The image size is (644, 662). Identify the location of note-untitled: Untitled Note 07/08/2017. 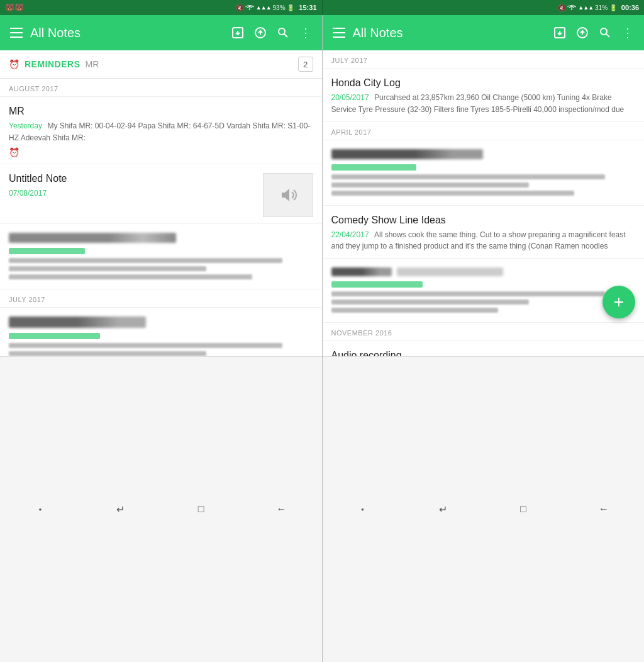
(161, 194).